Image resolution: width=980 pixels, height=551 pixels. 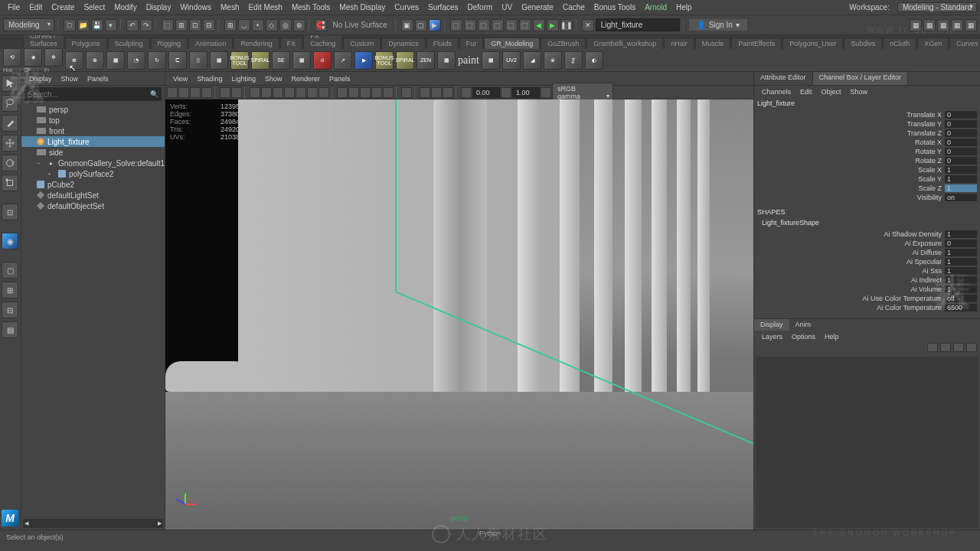 What do you see at coordinates (525, 25) in the screenshot?
I see `light-editor-icon: ⬚` at bounding box center [525, 25].